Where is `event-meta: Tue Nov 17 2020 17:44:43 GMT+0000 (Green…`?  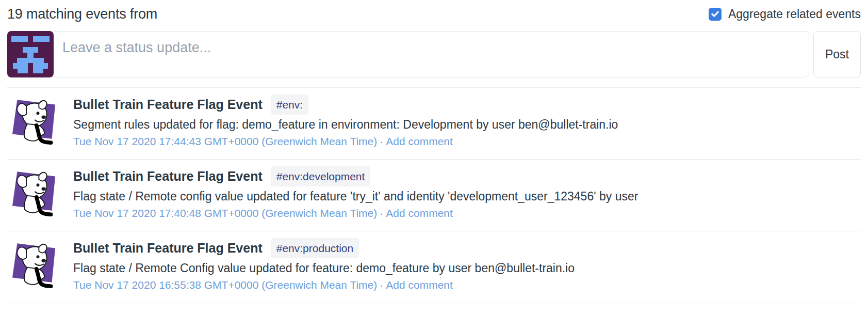 event-meta: Tue Nov 17 2020 17:44:43 GMT+0000 (Green… is located at coordinates (467, 142).